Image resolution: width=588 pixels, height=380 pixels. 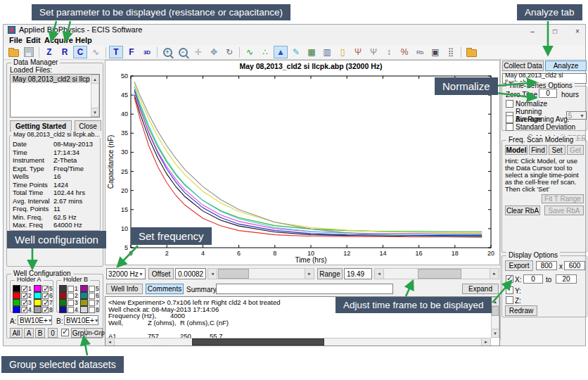 What do you see at coordinates (296, 52) in the screenshot?
I see `brush-icon: ✎` at bounding box center [296, 52].